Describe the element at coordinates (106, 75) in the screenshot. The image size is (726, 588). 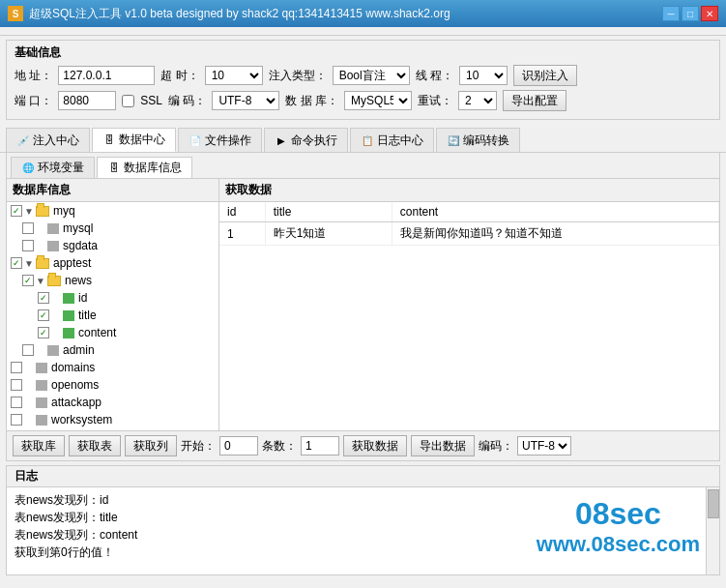
I see `address-input` at that location.